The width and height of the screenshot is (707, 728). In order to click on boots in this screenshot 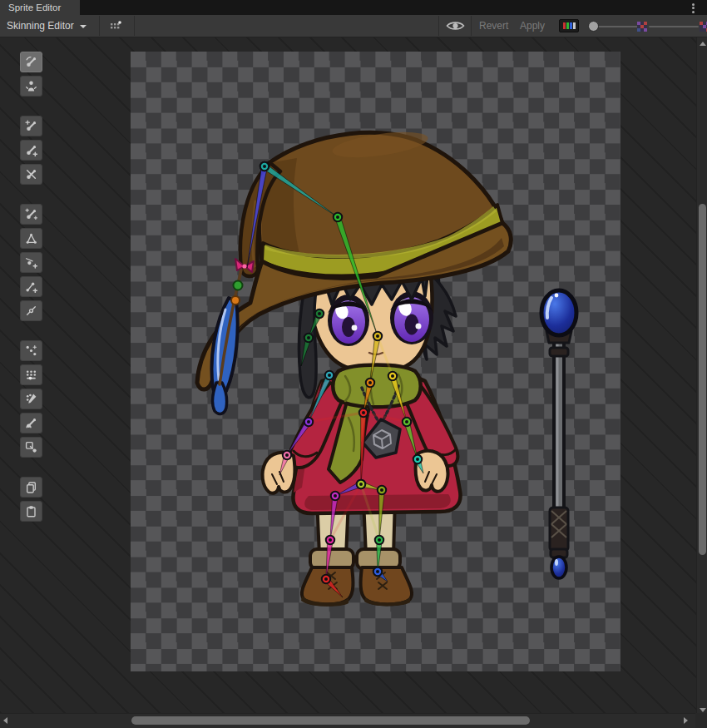, I will do `click(356, 577)`.